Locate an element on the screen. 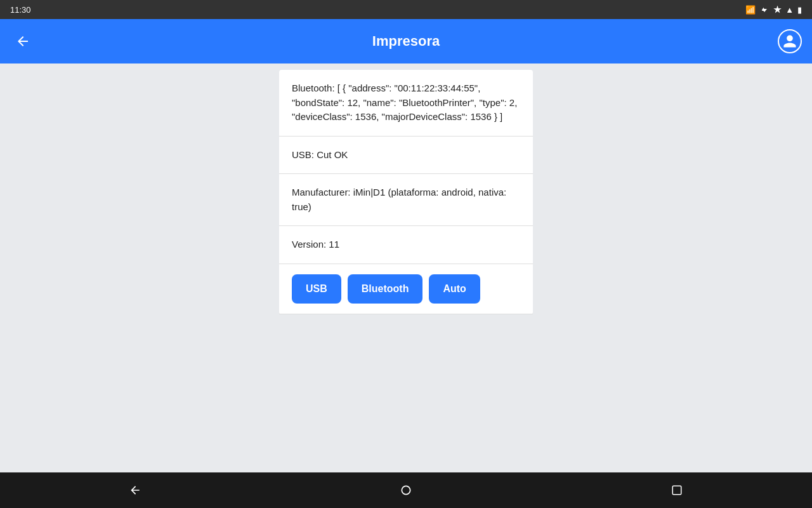 The height and width of the screenshot is (508, 812). usb-button: USB is located at coordinates (317, 289).